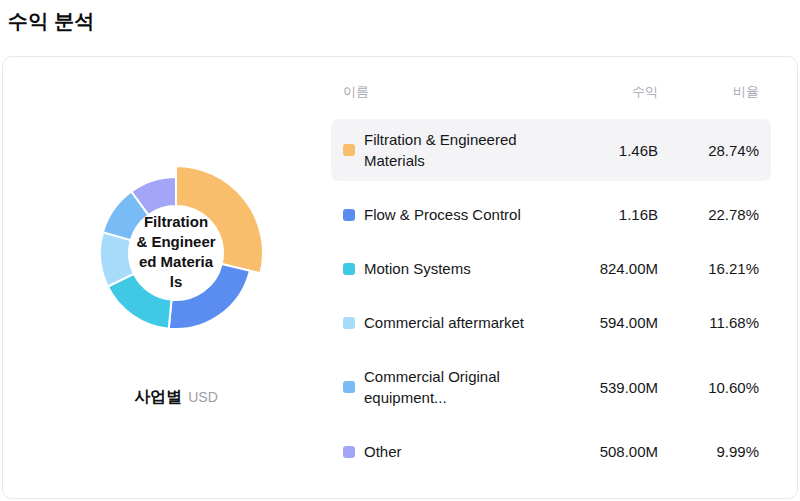 The height and width of the screenshot is (501, 800). What do you see at coordinates (708, 388) in the screenshot?
I see `segment-percent: 10.60%` at bounding box center [708, 388].